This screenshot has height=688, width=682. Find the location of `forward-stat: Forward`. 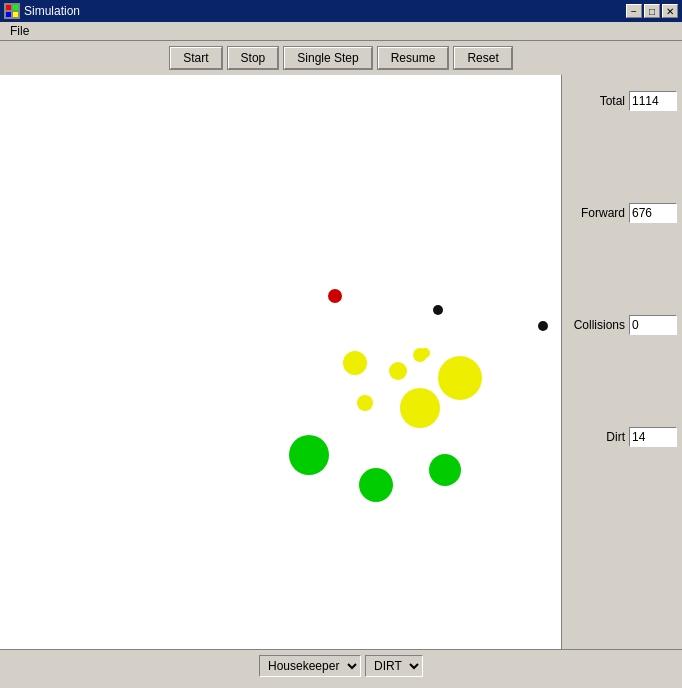

forward-stat: Forward is located at coordinates (622, 213).